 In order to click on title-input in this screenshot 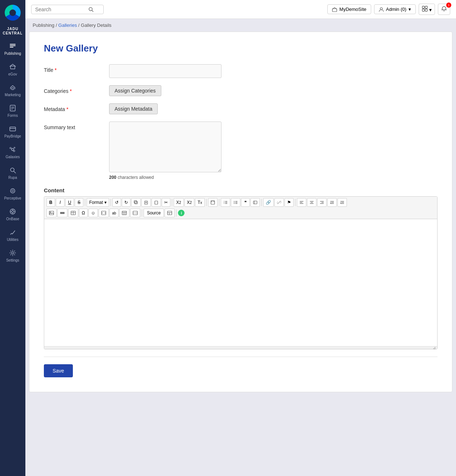, I will do `click(165, 71)`.